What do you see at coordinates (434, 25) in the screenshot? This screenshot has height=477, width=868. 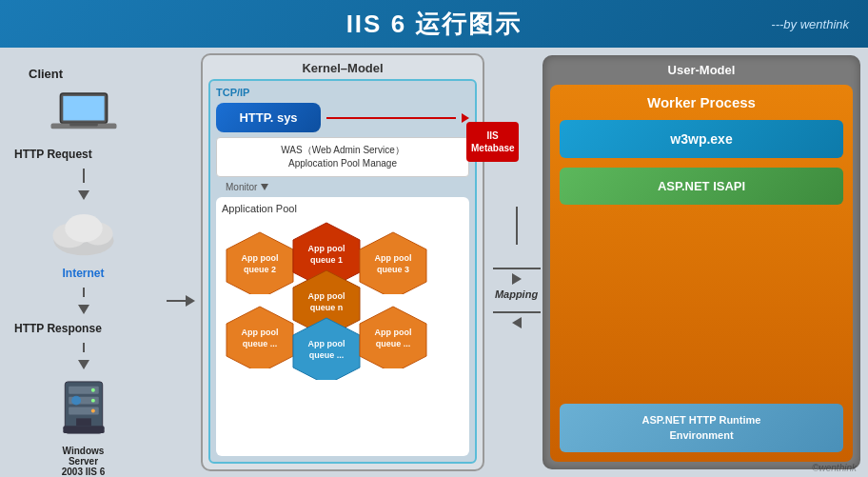 I see `page-title: IIS 6 运行图示` at bounding box center [434, 25].